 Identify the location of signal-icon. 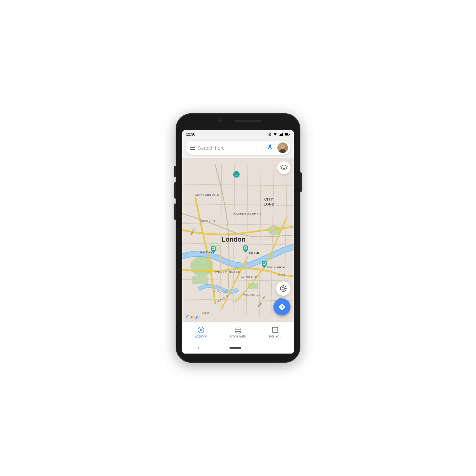
(281, 134).